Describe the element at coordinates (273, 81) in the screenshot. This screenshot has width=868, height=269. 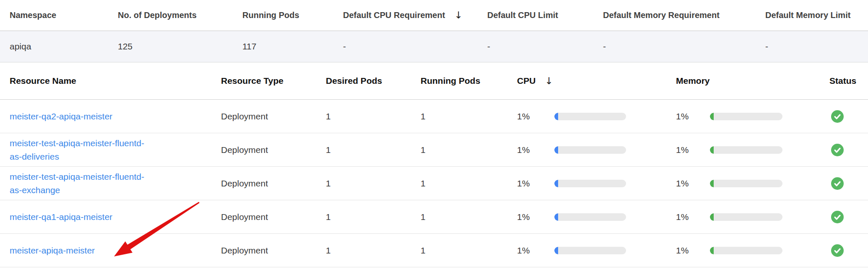
I see `col-header-resource-type: Resource Type` at that location.